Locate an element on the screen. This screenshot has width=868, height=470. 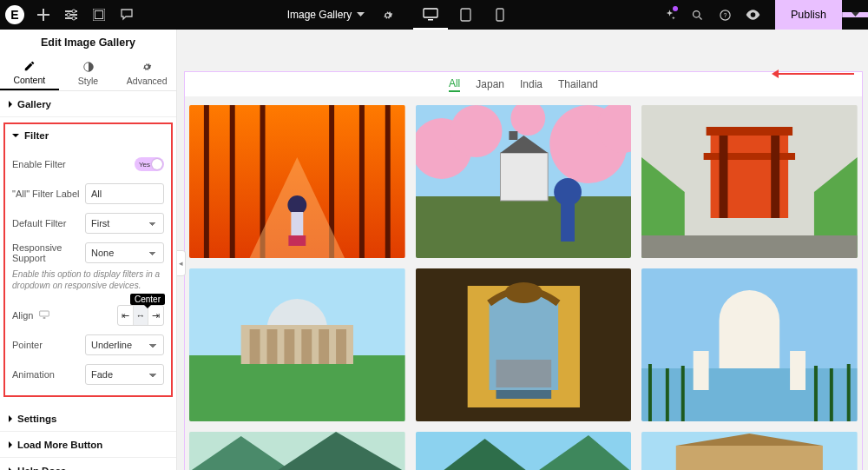
pointer-select: Underline is located at coordinates (125, 345).